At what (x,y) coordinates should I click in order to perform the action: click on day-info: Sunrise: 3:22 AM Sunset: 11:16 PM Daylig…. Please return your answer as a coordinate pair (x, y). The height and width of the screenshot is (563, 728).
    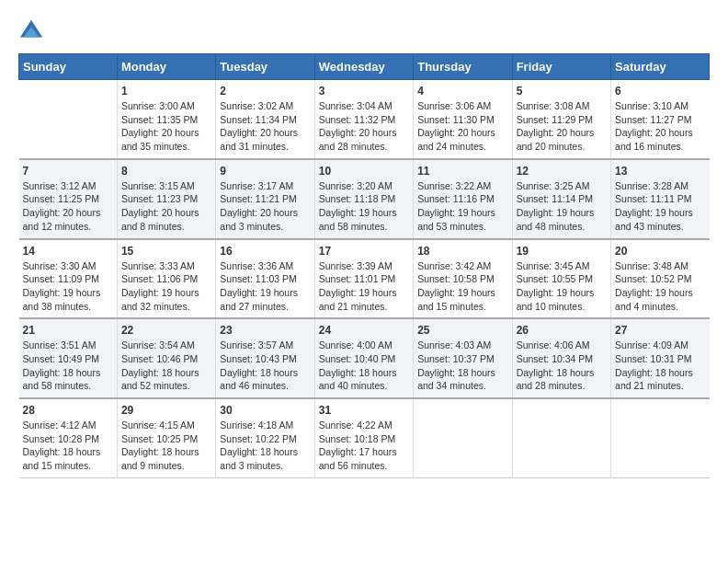
    Looking at the image, I should click on (462, 206).